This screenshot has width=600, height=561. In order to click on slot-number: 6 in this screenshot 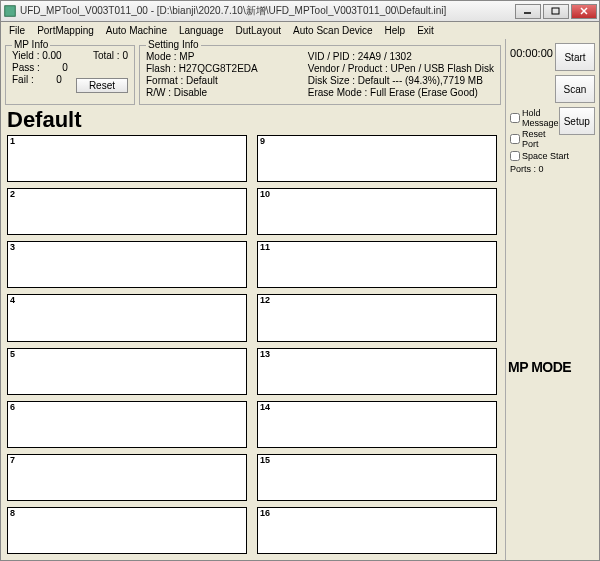, I will do `click(12, 407)`.